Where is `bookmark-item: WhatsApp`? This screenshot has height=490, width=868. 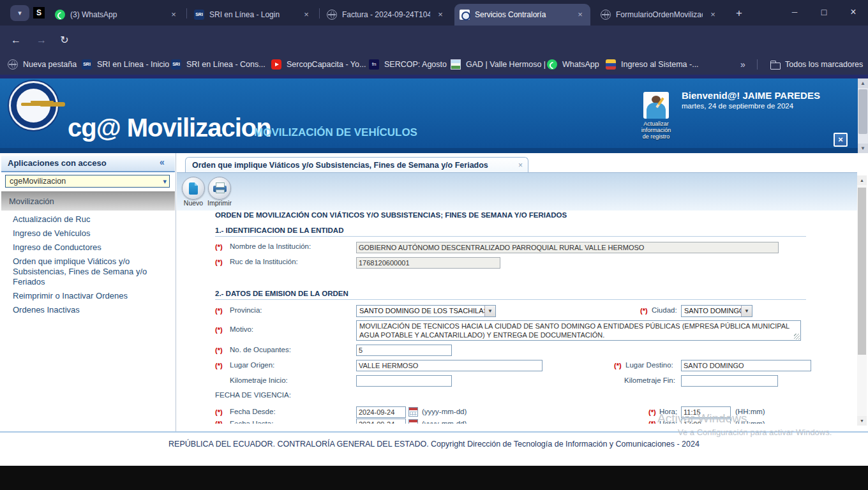
bookmark-item: WhatsApp is located at coordinates (573, 64).